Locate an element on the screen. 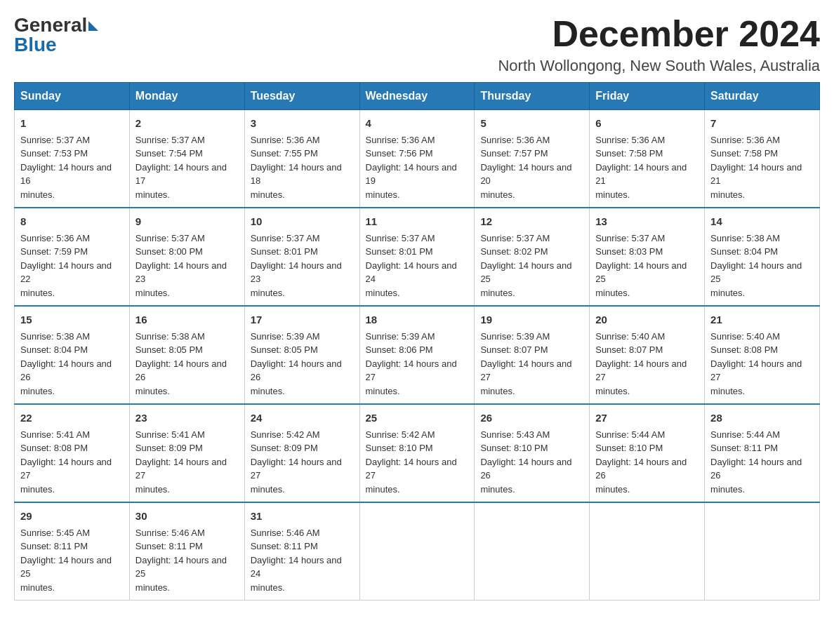  weekday-header-sunday: Sunday is located at coordinates (72, 97).